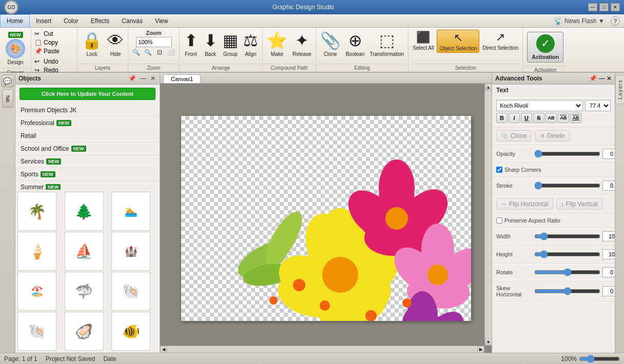  I want to click on skew-h-slider, so click(568, 291).